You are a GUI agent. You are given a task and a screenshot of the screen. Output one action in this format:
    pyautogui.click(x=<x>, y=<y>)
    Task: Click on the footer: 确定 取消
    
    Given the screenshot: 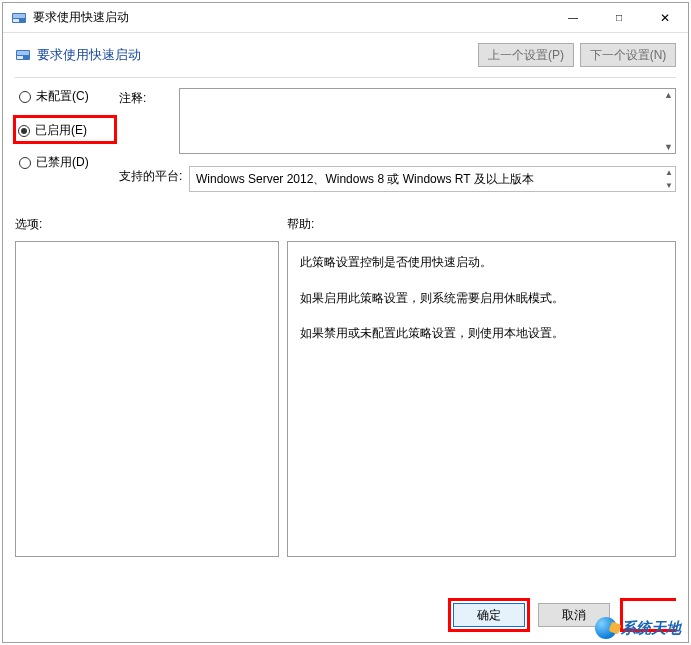 What is the action you would take?
    pyautogui.click(x=562, y=615)
    